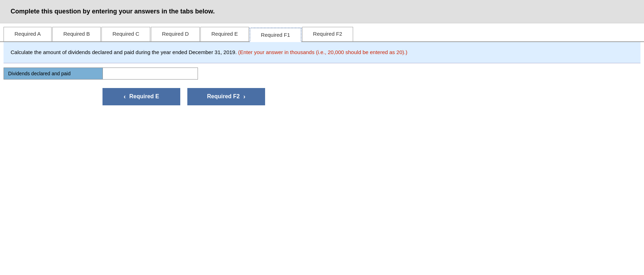 This screenshot has height=275, width=644. What do you see at coordinates (322, 33) in the screenshot?
I see `tabs-container: Required A Required B Required C Require…` at bounding box center [322, 33].